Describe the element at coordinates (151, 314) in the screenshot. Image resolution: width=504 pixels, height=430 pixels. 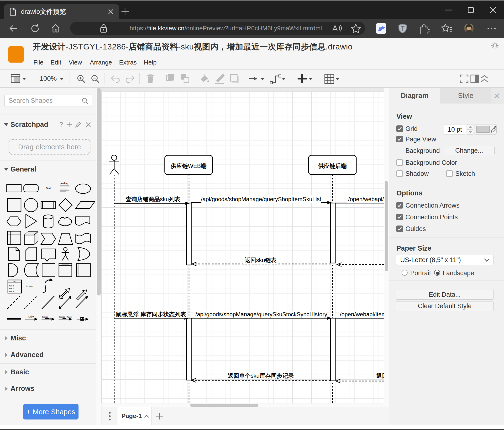
I see `svg-text: 鼠标悬浮 库存同步状态列表` at that location.